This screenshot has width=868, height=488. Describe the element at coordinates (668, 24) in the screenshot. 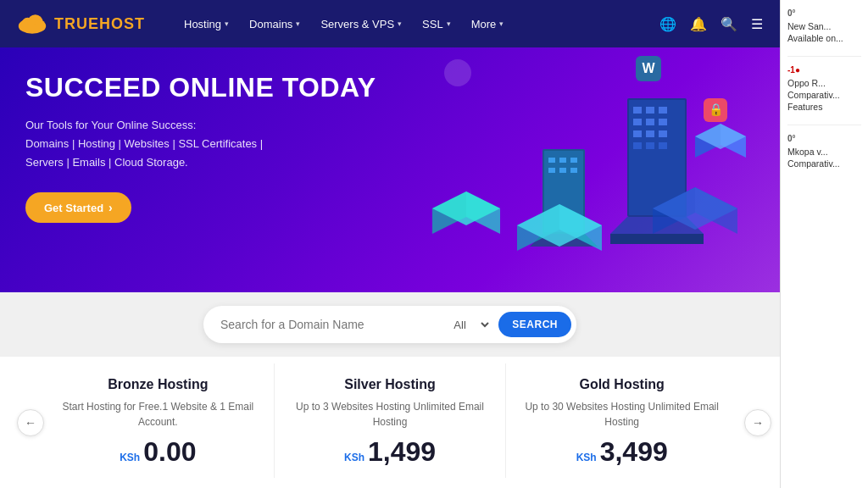

I see `globe-icon: 🌐` at that location.